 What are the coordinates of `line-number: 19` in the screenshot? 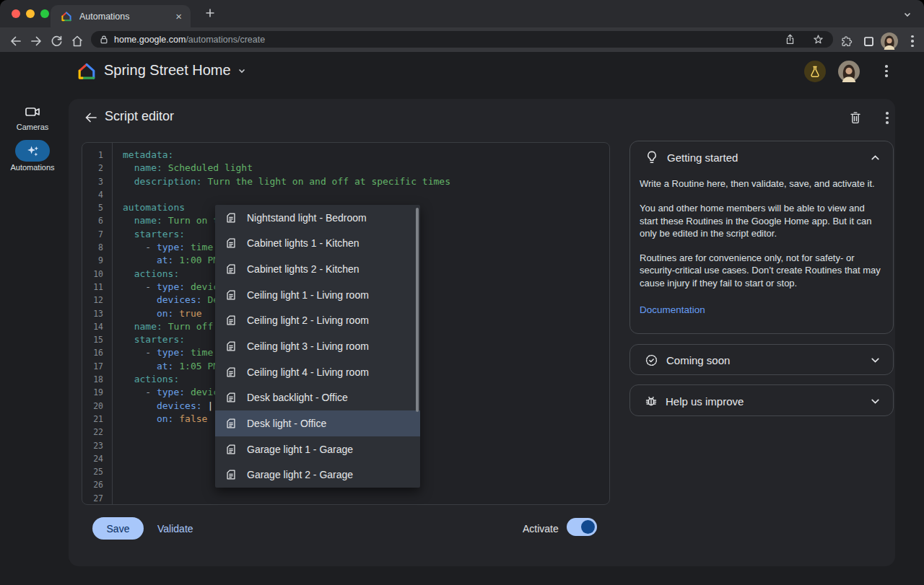 It's located at (97, 392).